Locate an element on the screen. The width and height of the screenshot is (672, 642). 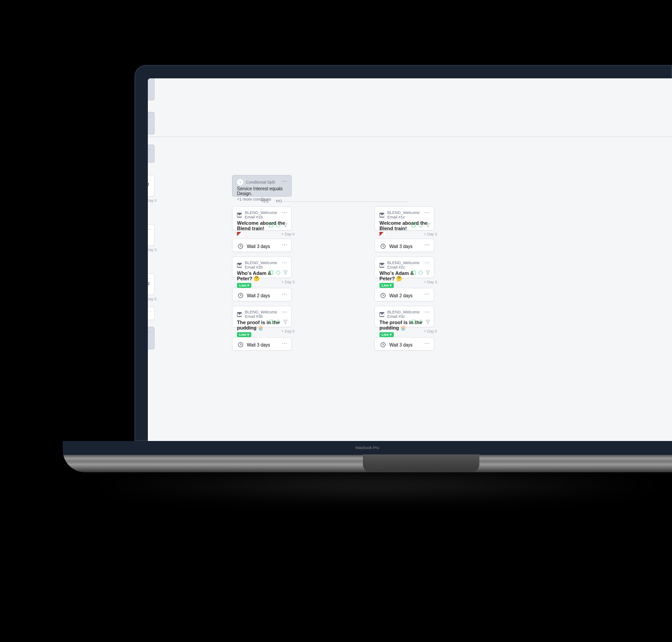
wait-node-b3: ⋯ Wait 3 days is located at coordinates (262, 344).